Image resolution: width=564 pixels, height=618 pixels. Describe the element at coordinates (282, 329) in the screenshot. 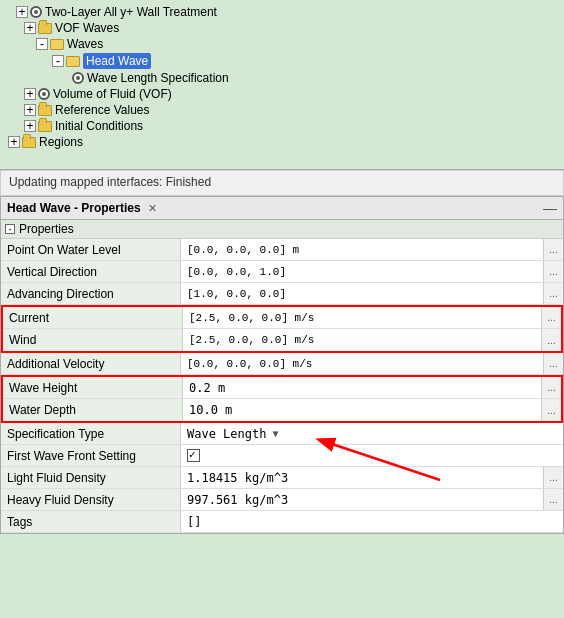

I see `highlight-current-wind: Current [2.5, 0.0, 0.0] m/s ... Wind [2.…` at that location.